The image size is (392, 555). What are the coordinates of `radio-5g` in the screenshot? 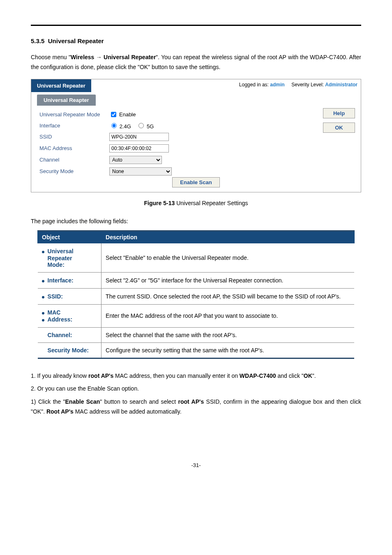 It's located at (141, 126).